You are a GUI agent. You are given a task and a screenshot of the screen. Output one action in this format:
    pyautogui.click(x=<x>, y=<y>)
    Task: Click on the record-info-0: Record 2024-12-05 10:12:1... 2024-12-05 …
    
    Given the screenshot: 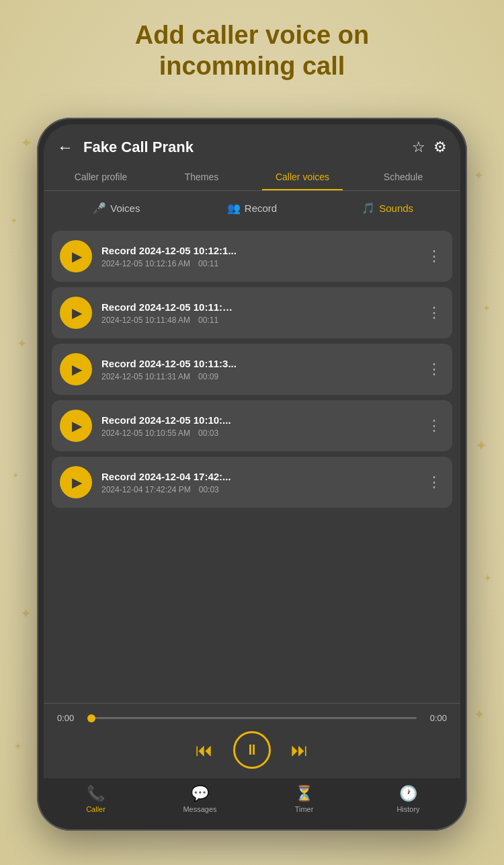 What is the action you would take?
    pyautogui.click(x=258, y=257)
    